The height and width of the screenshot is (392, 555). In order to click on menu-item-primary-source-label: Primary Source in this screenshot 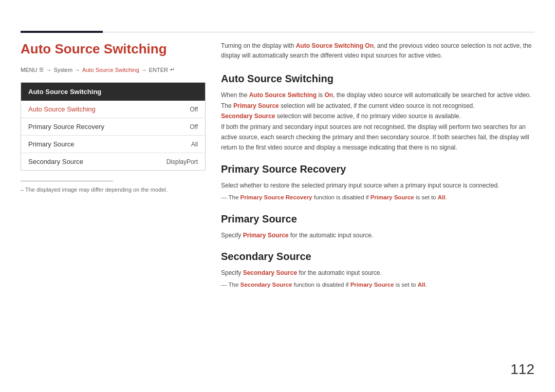, I will do `click(51, 144)`.